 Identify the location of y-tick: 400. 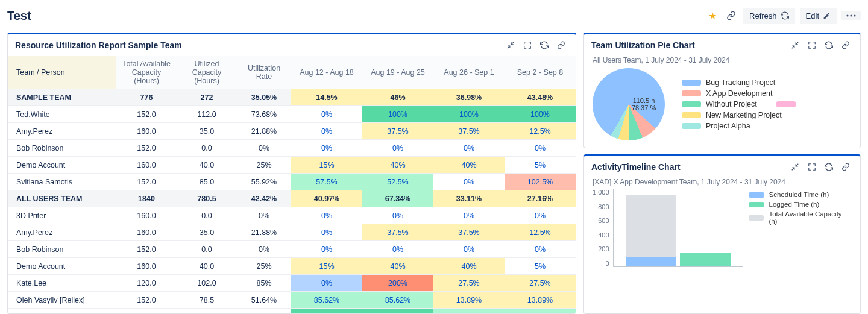
(603, 235).